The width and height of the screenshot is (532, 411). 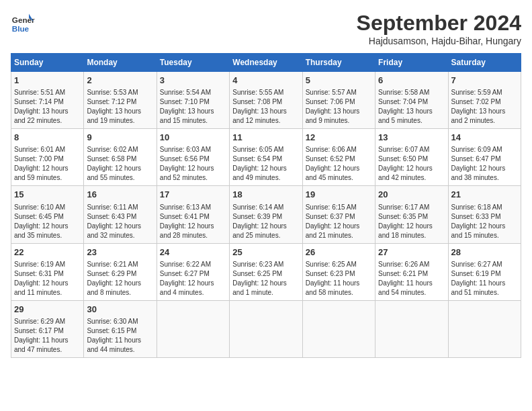 What do you see at coordinates (193, 215) in the screenshot?
I see `calendar-cell: 17Sunrise: 6:13 AMSunset: 6:41 PMDayligh…` at bounding box center [193, 215].